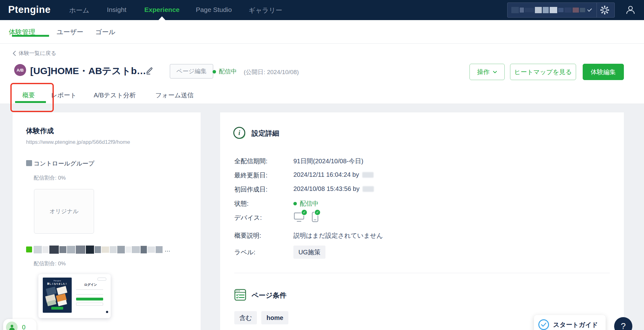 The height and width of the screenshot is (330, 644). Describe the element at coordinates (64, 164) in the screenshot. I see `control-group-name: コントロールグループ` at that location.